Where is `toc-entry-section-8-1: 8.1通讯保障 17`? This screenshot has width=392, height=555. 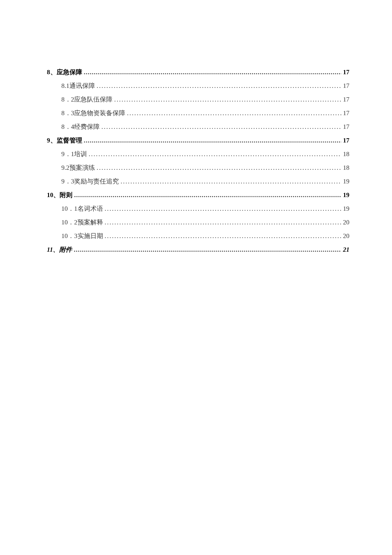 toc-entry-section-8-1: 8.1通讯保障 17 is located at coordinates (198, 86).